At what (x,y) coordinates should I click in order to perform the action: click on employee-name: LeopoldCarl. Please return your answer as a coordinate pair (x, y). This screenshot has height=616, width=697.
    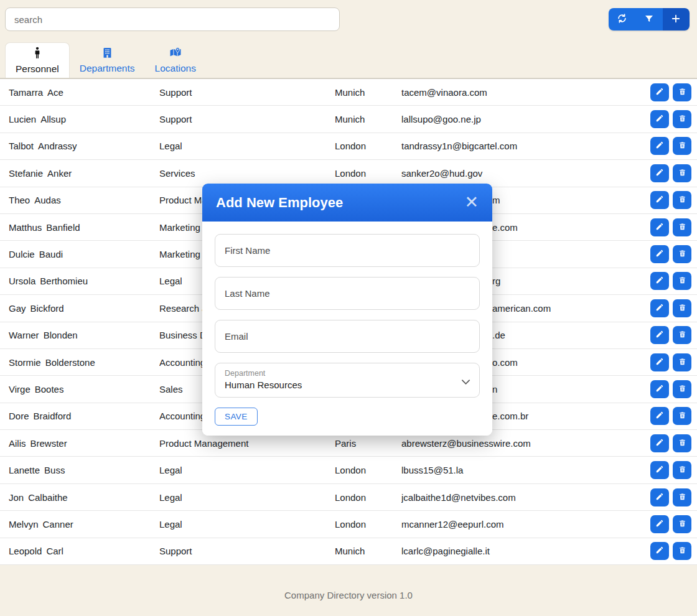
    Looking at the image, I should click on (80, 551).